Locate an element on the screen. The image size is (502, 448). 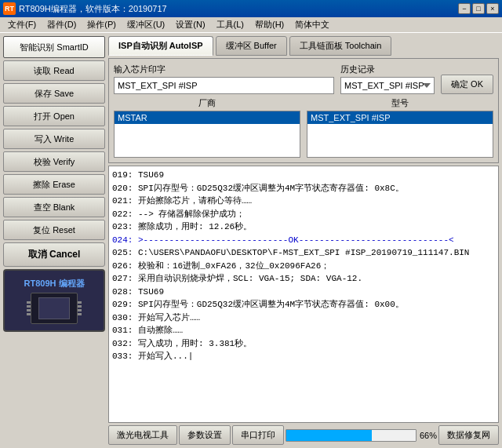
vendor-item-mstar: MSTAR is located at coordinates (207, 118).